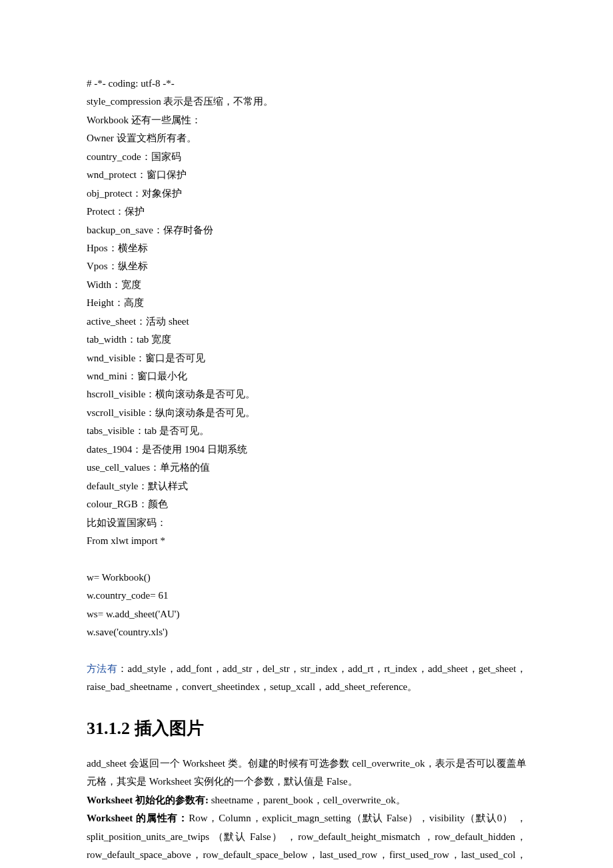 The width and height of the screenshot is (613, 868). What do you see at coordinates (306, 632) in the screenshot?
I see `code-line: w.save('country.xls')` at bounding box center [306, 632].